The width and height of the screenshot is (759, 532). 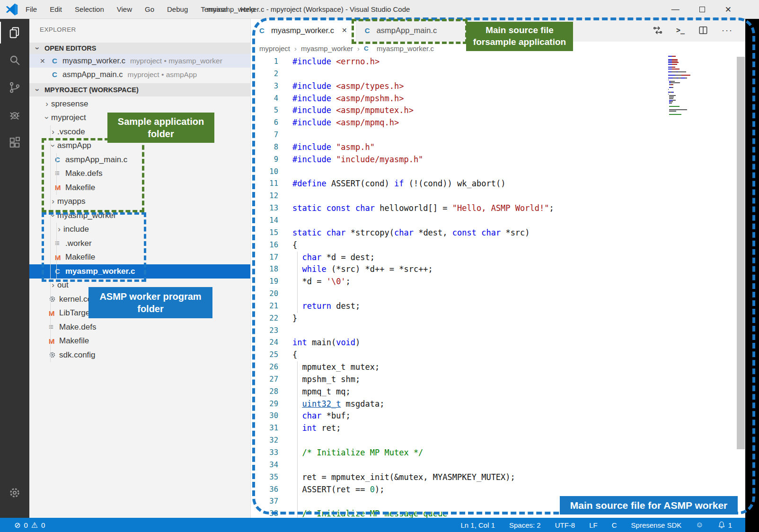 I want to click on scrollbar, so click(x=741, y=253).